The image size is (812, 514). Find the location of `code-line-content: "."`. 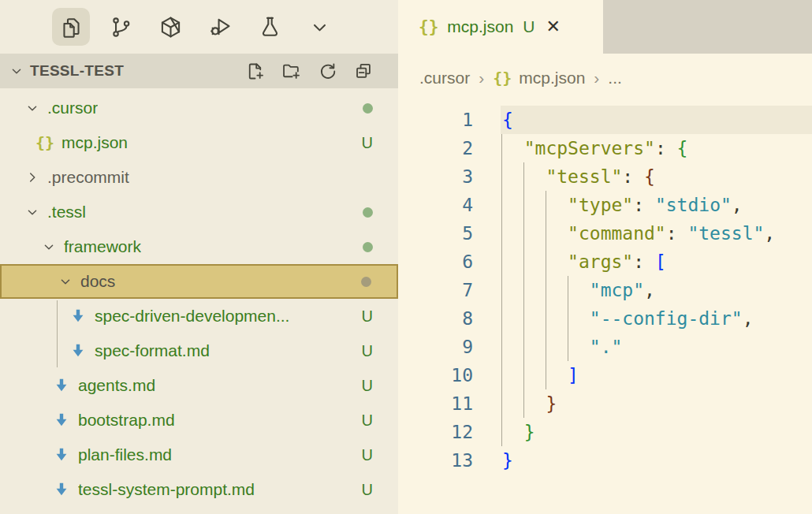

code-line-content: "." is located at coordinates (547, 347).